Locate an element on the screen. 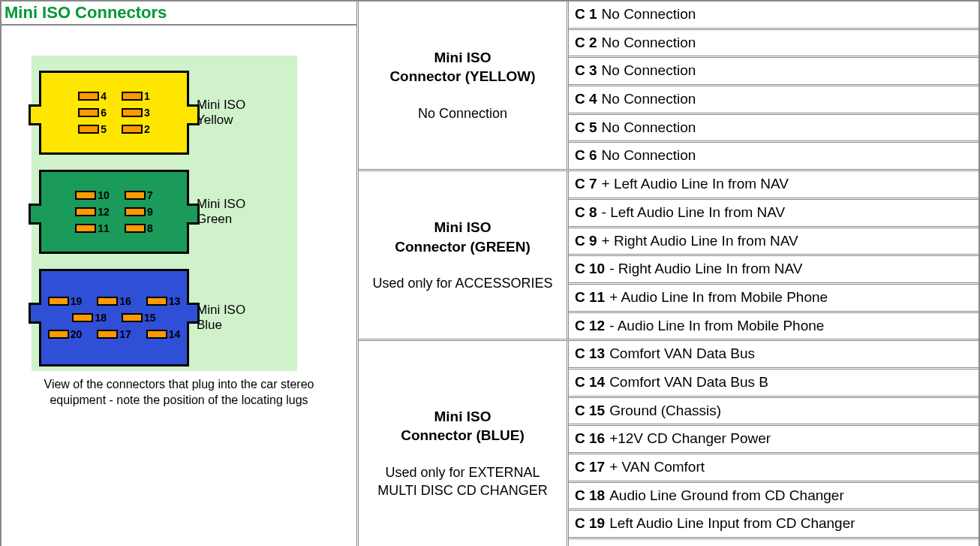 Image resolution: width=980 pixels, height=546 pixels. pin-row-C5: C 5No Connection is located at coordinates (774, 129).